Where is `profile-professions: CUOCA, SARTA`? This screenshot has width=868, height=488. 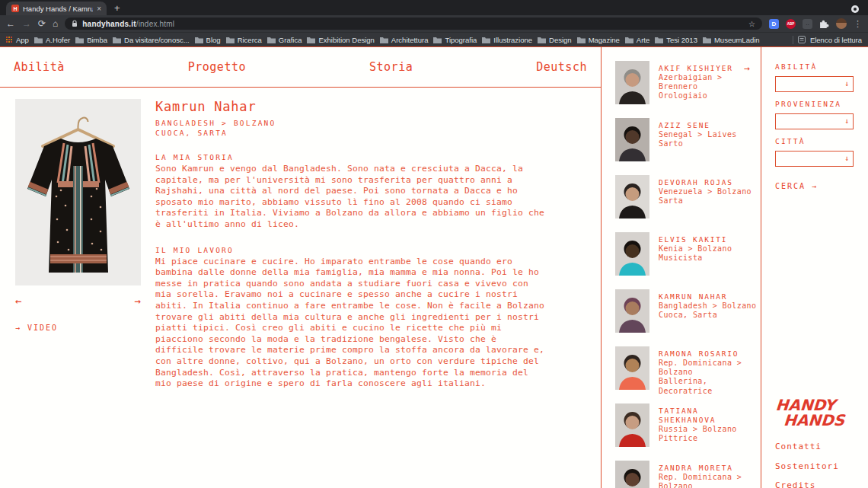
profile-professions: CUOCA, SARTA is located at coordinates (350, 134).